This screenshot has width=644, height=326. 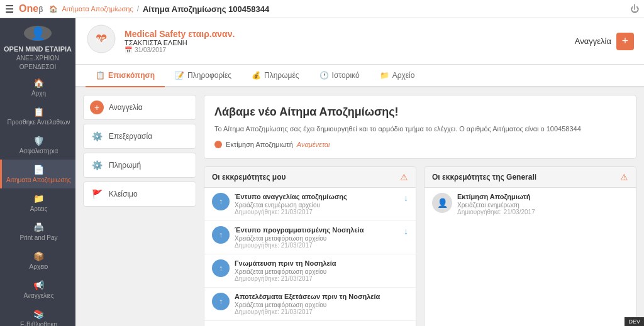 I want to click on claim-item: ↑ Βιβλιάριο Υγείας Χρειάζεται μεταφόρτωσ…, so click(x=310, y=324).